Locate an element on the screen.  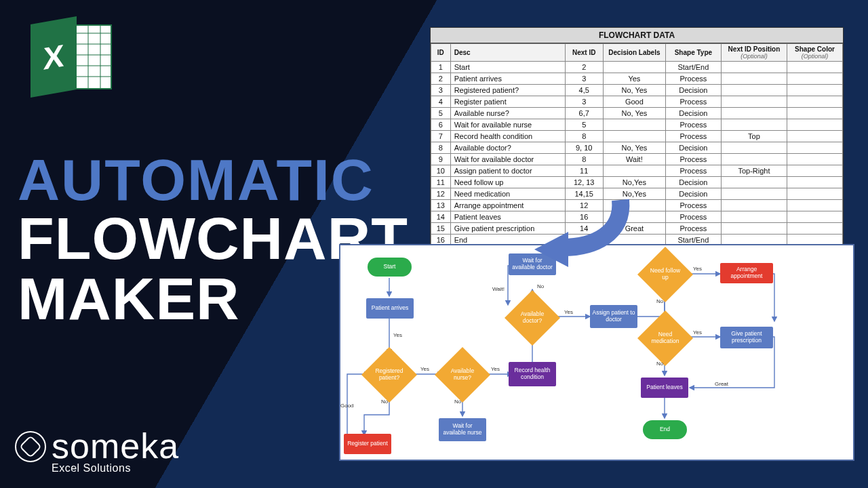
node-arrange-appointment: Arrange appointment is located at coordinates (747, 273).